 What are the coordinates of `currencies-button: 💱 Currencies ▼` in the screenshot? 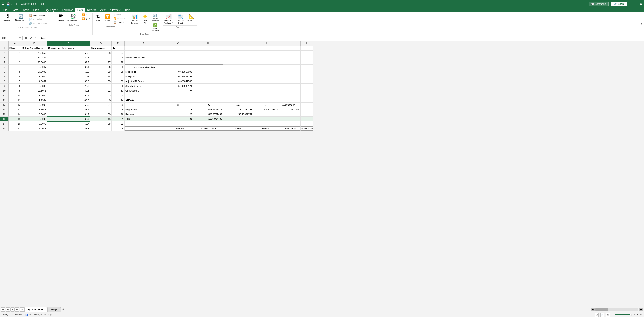 It's located at (73, 18).